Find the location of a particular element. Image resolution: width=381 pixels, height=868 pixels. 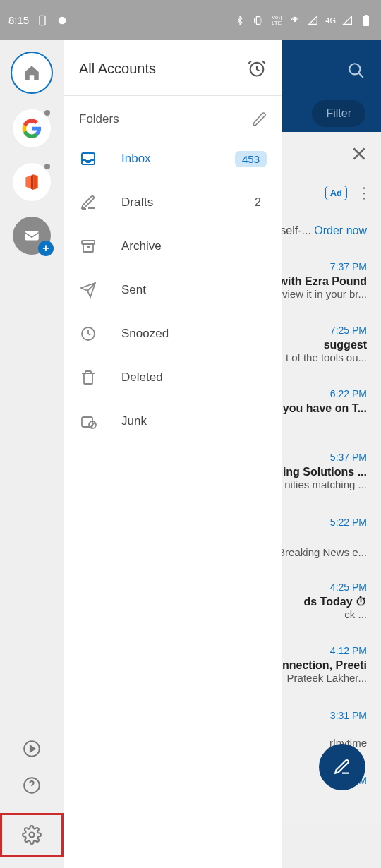

plus-icon: + is located at coordinates (46, 248).